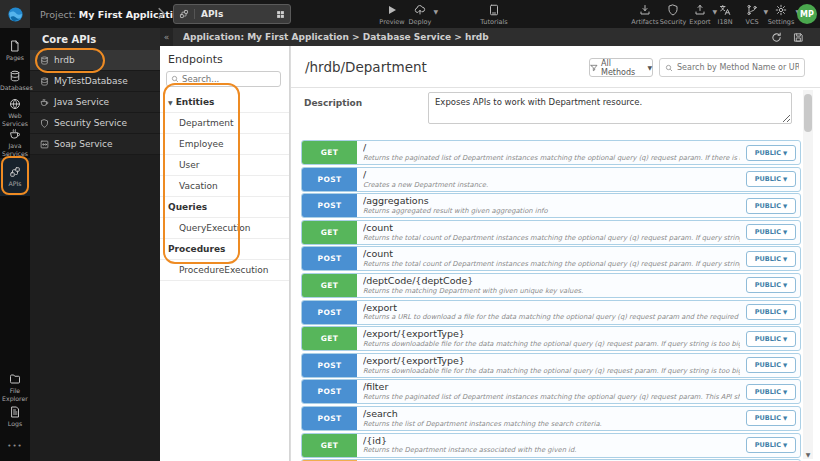 The width and height of the screenshot is (820, 461). I want to click on service-selector: APIs, so click(232, 14).